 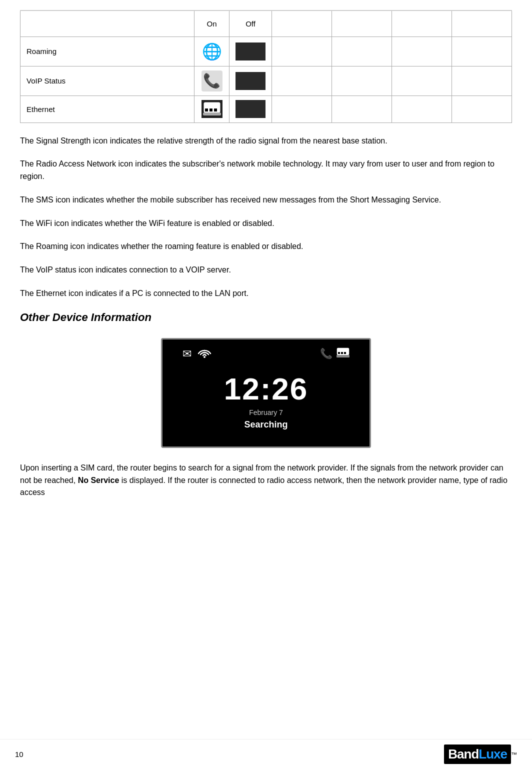 I want to click on wifi-icon, so click(x=204, y=354).